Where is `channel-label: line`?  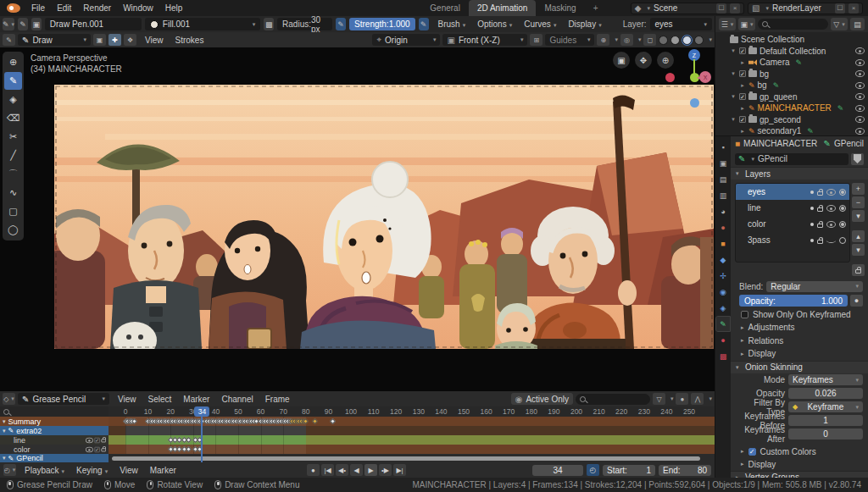
channel-label: line is located at coordinates (19, 440).